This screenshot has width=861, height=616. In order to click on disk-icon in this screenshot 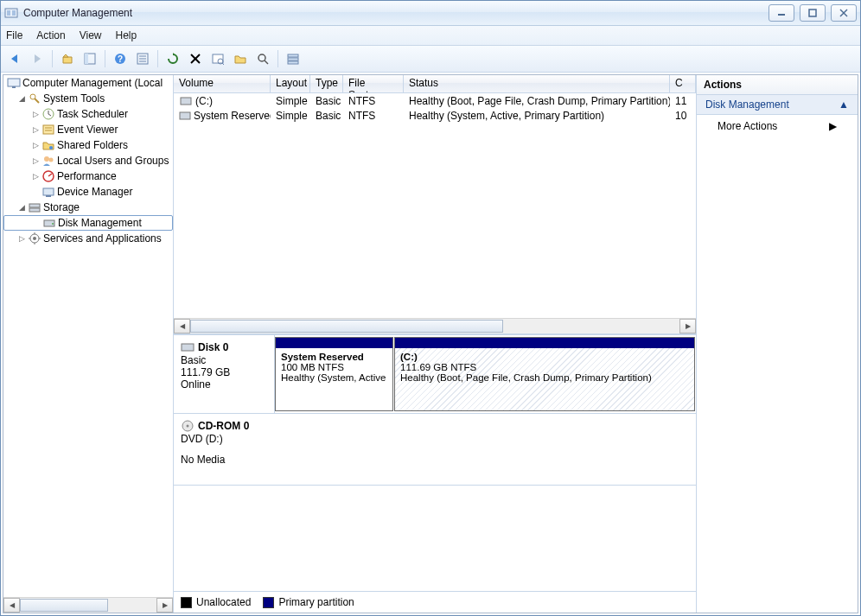, I will do `click(49, 223)`.